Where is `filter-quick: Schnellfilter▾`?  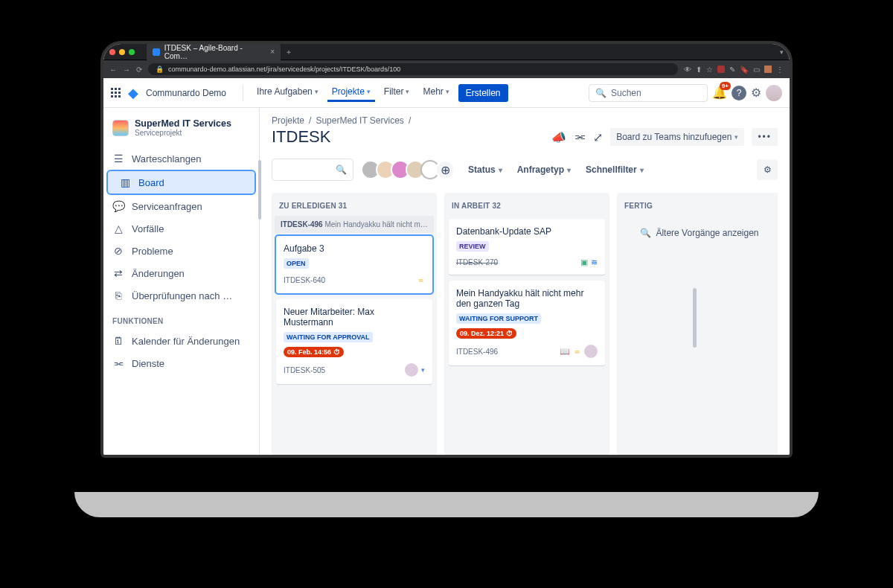 filter-quick: Schnellfilter▾ is located at coordinates (615, 170).